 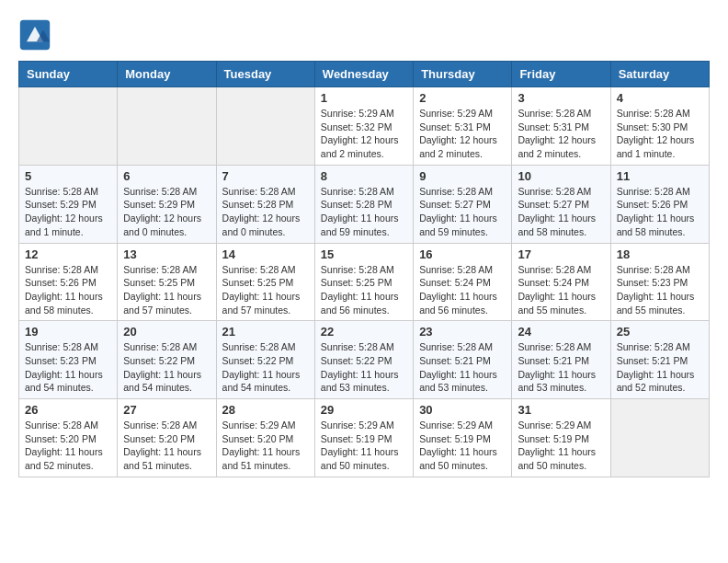 I want to click on day-number: 8, so click(x=364, y=177).